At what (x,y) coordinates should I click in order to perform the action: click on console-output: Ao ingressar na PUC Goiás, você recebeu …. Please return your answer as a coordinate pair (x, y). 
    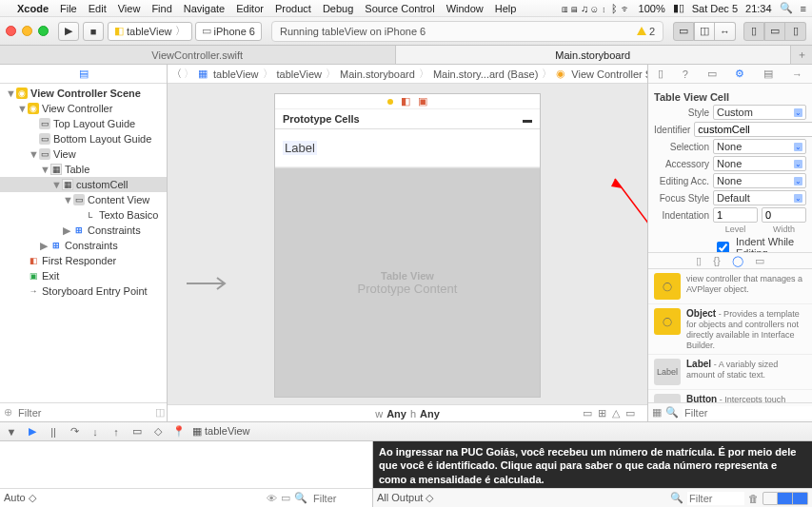
    Looking at the image, I should click on (592, 464).